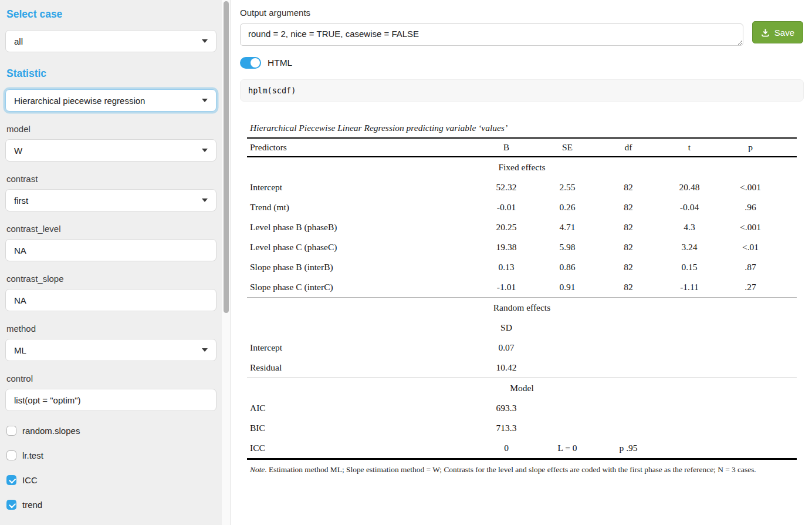  I want to click on trend-checkbox, so click(12, 505).